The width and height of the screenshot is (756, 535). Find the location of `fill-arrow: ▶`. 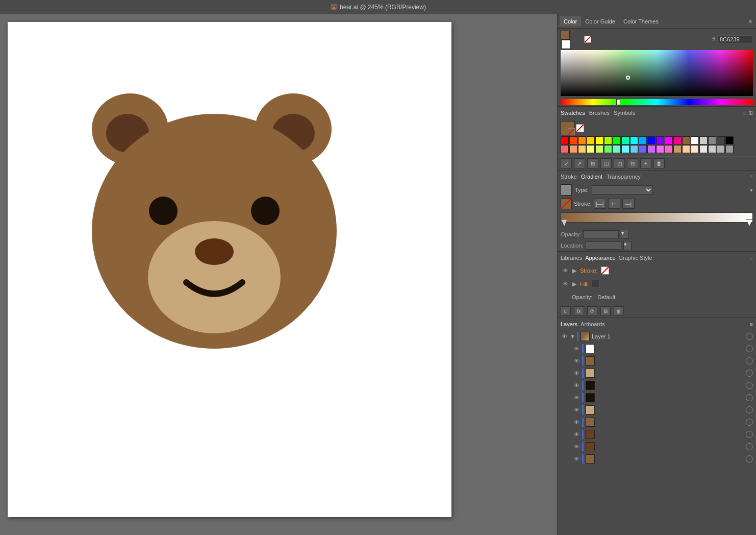

fill-arrow: ▶ is located at coordinates (574, 284).